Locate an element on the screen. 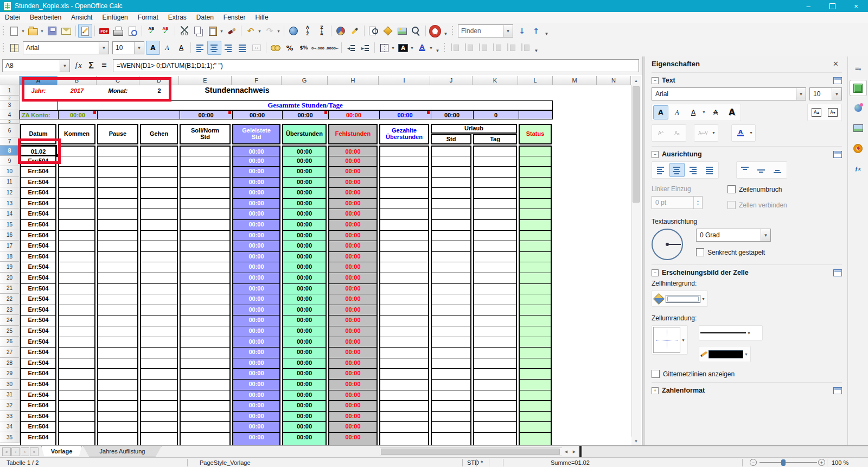  insert-chart-button is located at coordinates (341, 31).